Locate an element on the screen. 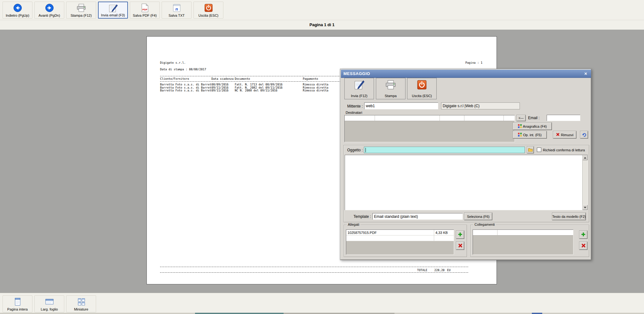 This screenshot has height=314, width=644. miniature-button: Miniature is located at coordinates (81, 304).